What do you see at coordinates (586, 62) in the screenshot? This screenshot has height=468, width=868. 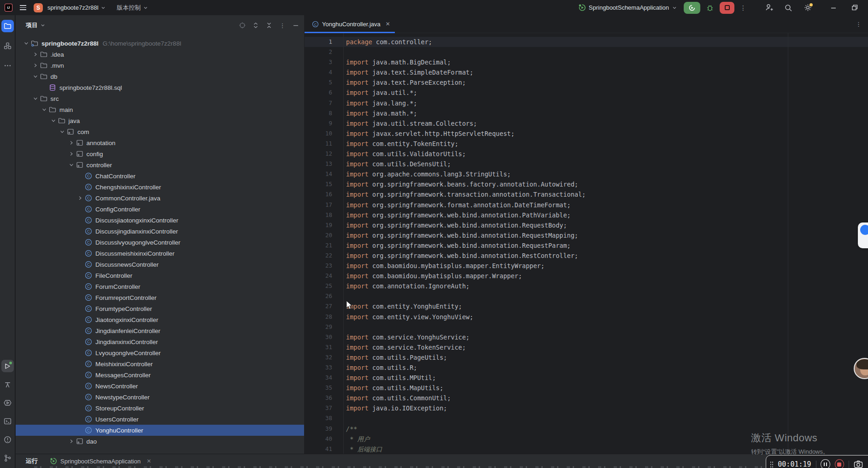 I see `code-line: 3import java.math.BigDecimal;` at bounding box center [586, 62].